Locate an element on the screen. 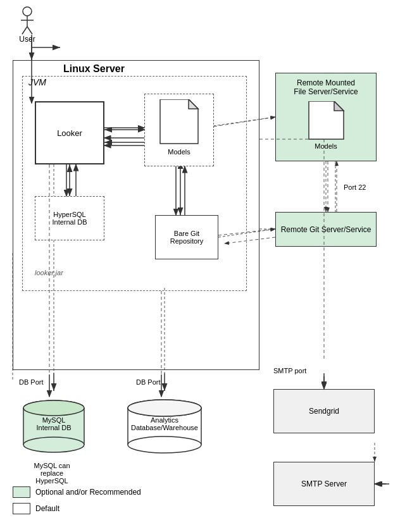 The height and width of the screenshot is (532, 393). mysql-note: MySQL canreplaceHyperSQL is located at coordinates (52, 473).